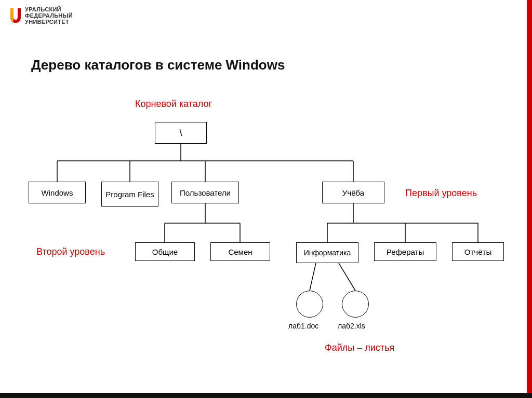 This screenshot has width=532, height=398. I want to click on node-users: Пользователи, so click(205, 193).